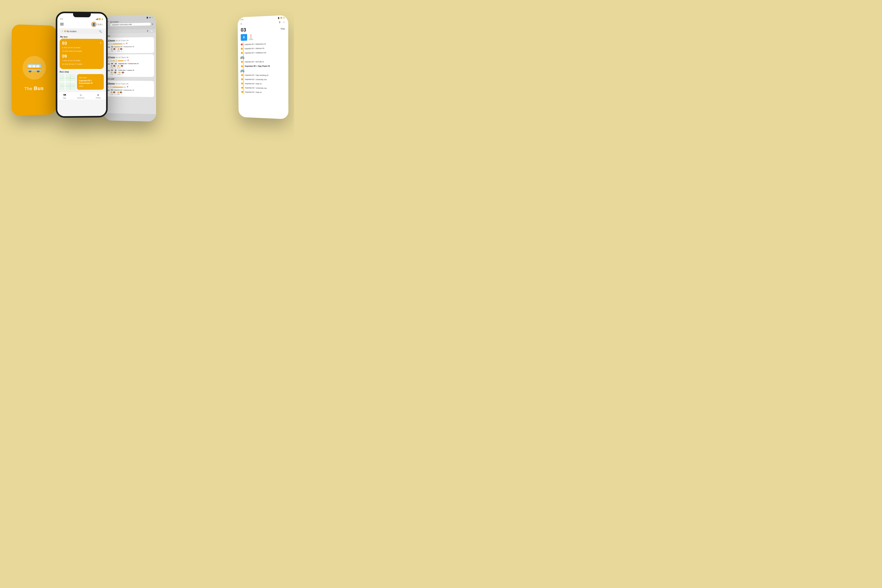 The height and width of the screenshot is (588, 882). Describe the element at coordinates (82, 48) in the screenshot. I see `bus-03-time1: 5 mins 28 sec (6 seats)` at that location.